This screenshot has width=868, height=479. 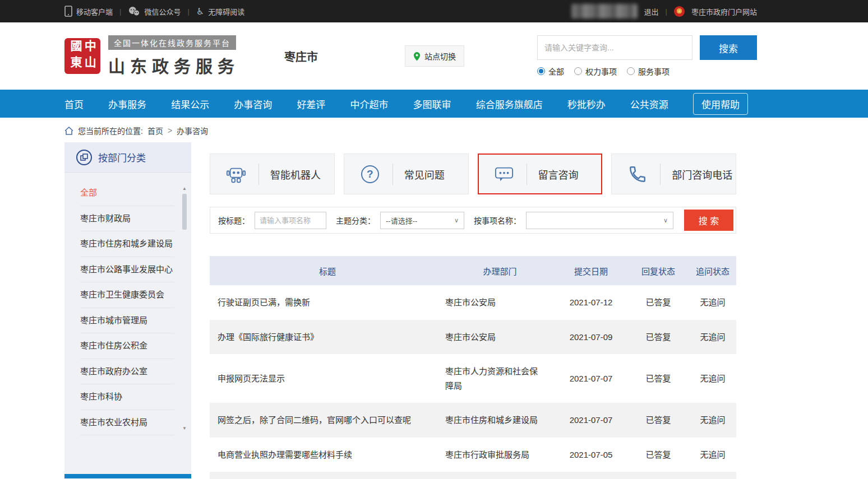 I want to click on scope-radio-power-items: 权力事项, so click(x=595, y=71).